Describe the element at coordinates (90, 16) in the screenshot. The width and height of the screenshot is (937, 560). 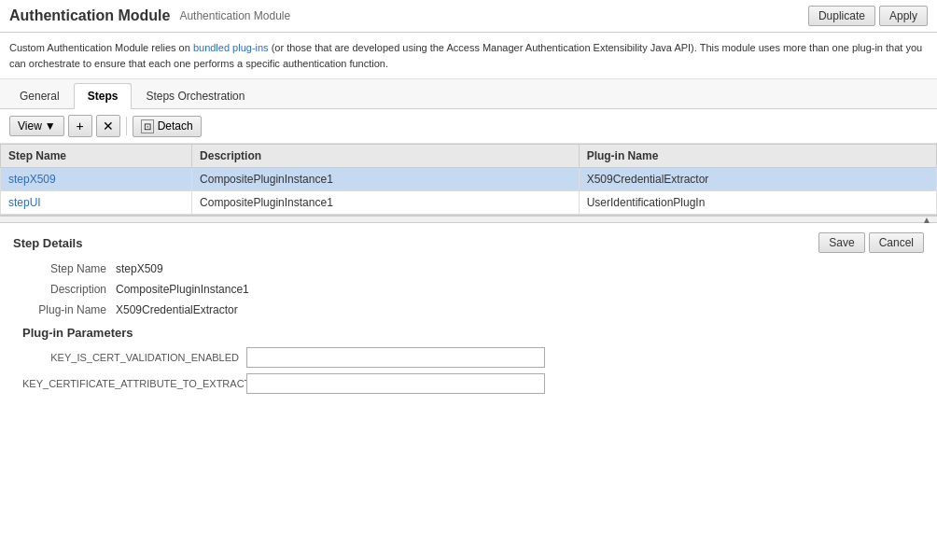
I see `page-title: Authentication Module` at that location.